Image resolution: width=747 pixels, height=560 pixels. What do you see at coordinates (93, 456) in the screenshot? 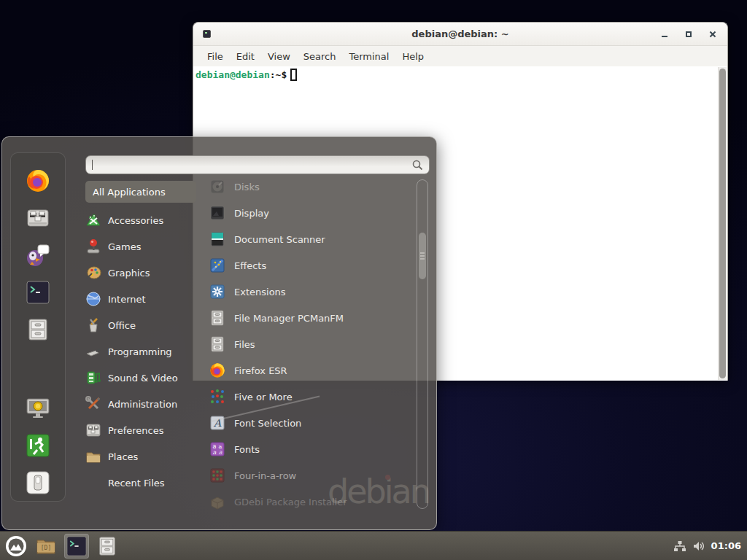
I see `places-icon` at bounding box center [93, 456].